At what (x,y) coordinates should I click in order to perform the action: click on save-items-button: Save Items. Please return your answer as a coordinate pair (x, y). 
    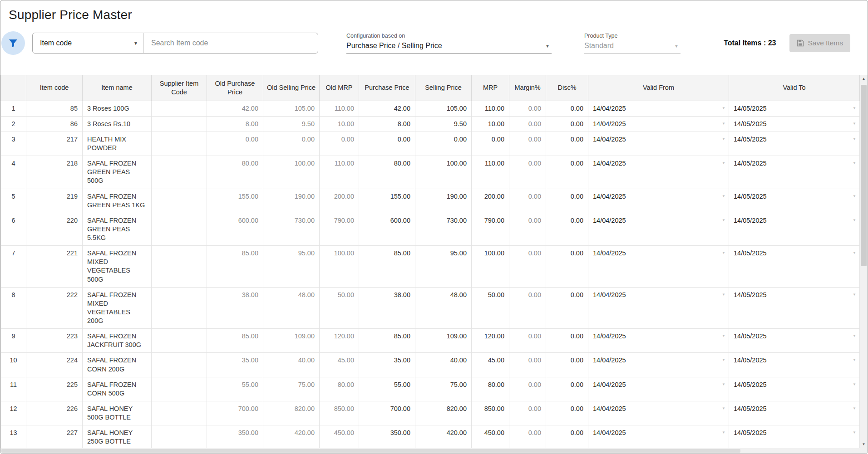
    Looking at the image, I should click on (820, 43).